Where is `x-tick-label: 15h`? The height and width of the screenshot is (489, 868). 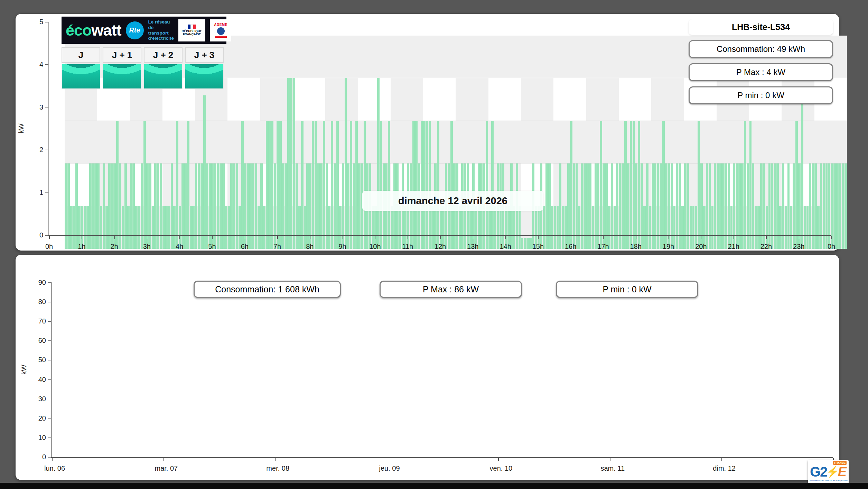 x-tick-label: 15h is located at coordinates (538, 247).